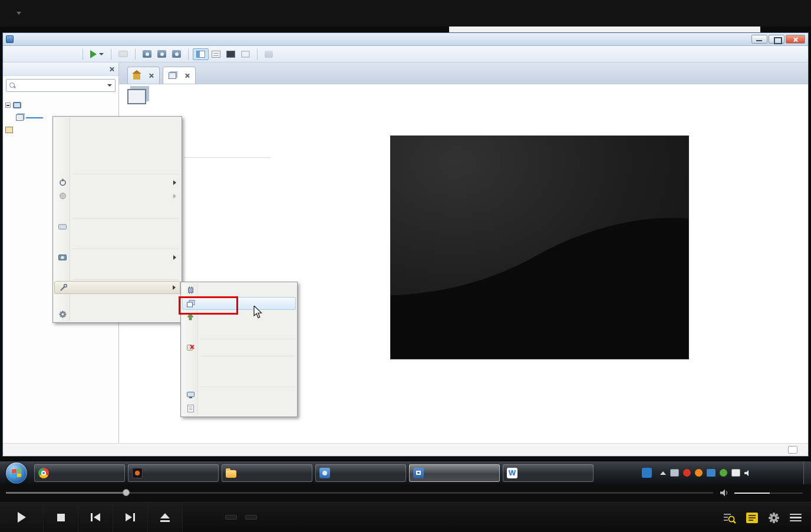 The width and height of the screenshot is (811, 532). What do you see at coordinates (80, 473) in the screenshot?
I see `taskbar-item-browser` at bounding box center [80, 473].